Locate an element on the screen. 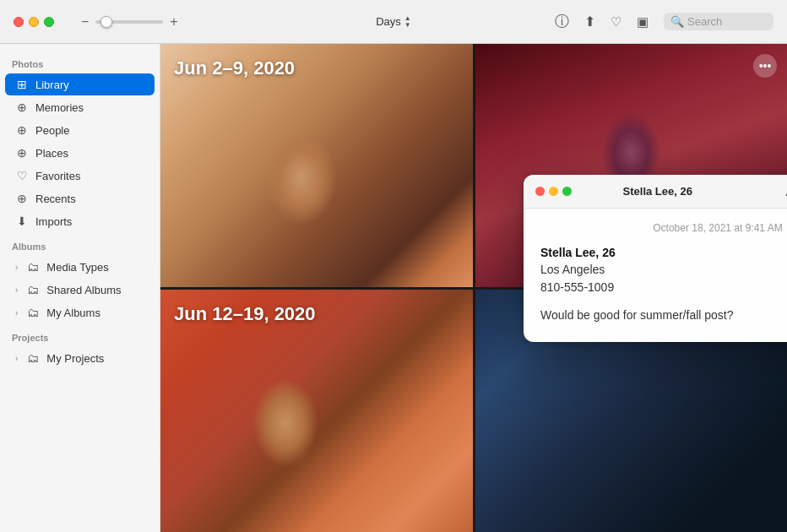  sidebar-section-label-albums: Albums is located at coordinates (79, 244).